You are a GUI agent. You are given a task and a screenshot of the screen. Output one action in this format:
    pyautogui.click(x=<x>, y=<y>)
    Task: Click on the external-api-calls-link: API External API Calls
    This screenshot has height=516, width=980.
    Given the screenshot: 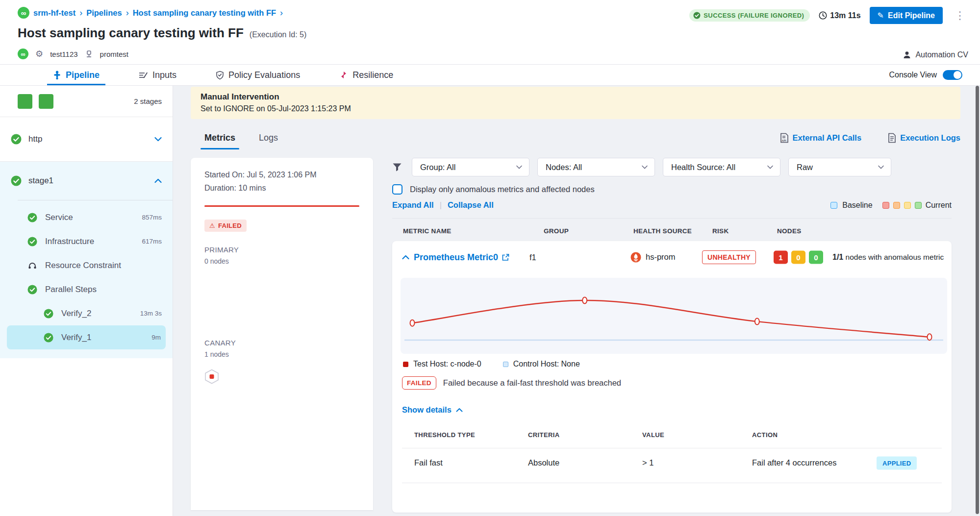 What is the action you would take?
    pyautogui.click(x=821, y=138)
    